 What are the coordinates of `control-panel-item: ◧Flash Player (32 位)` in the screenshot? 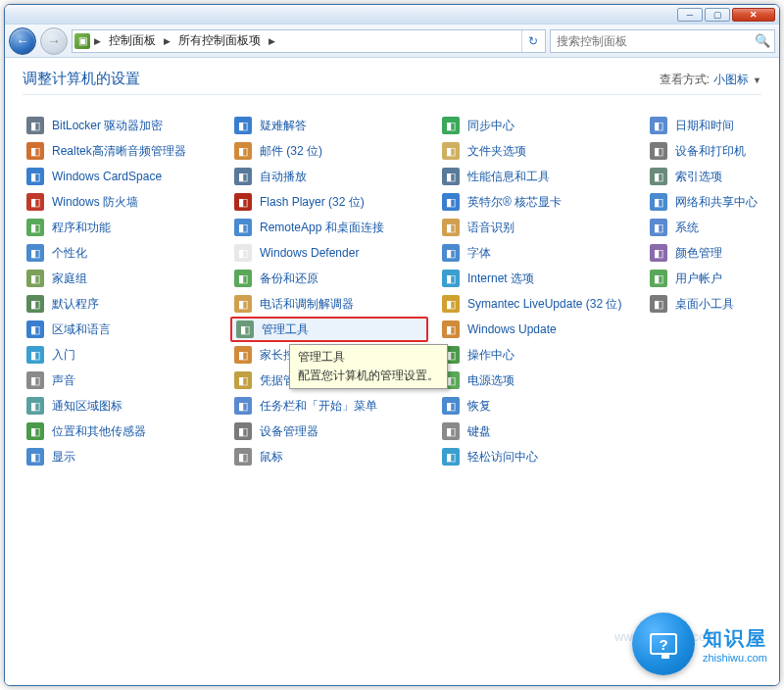 It's located at (329, 202).